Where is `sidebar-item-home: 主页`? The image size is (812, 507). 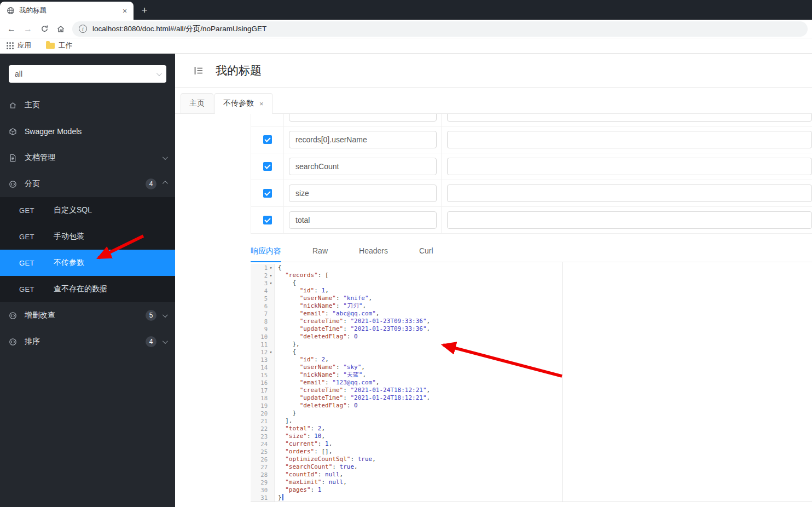 sidebar-item-home: 主页 is located at coordinates (88, 105).